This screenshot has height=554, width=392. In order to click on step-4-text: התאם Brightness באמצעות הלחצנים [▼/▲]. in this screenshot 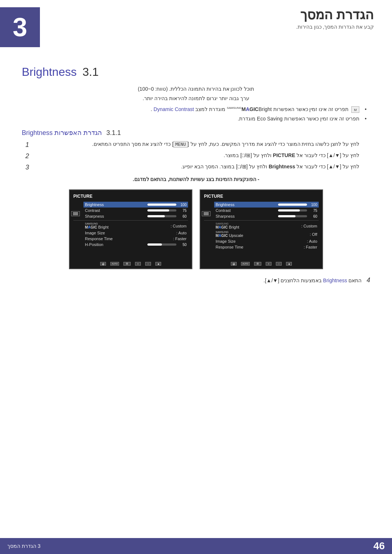, I will do `click(313, 280)`.